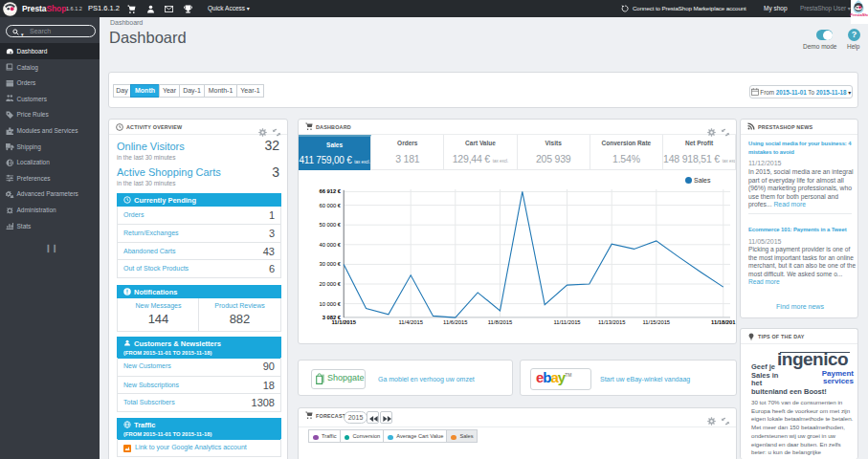 The height and width of the screenshot is (459, 868). Describe the element at coordinates (456, 322) in the screenshot. I see `svg-text: 11/6/2015` at that location.